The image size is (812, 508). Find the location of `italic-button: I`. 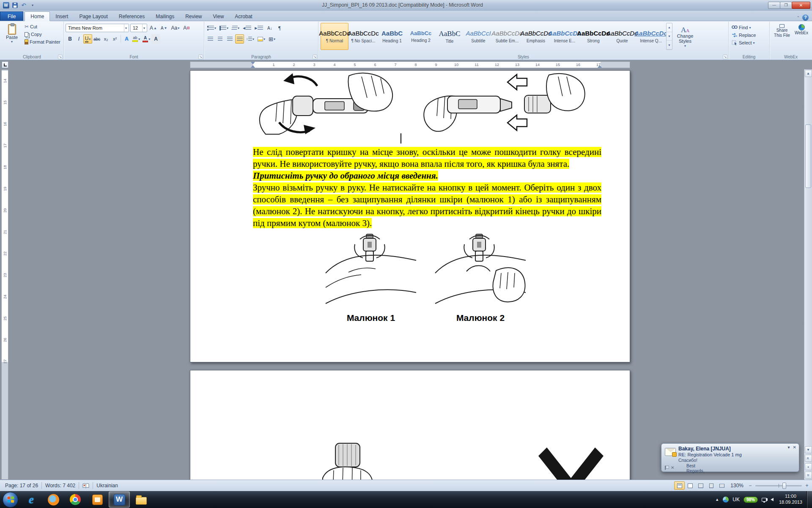

italic-button: I is located at coordinates (79, 39).